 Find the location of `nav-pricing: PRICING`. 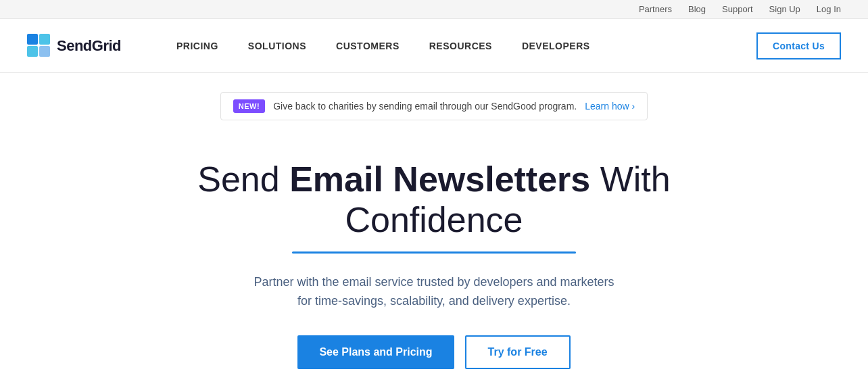

nav-pricing: PRICING is located at coordinates (197, 46).